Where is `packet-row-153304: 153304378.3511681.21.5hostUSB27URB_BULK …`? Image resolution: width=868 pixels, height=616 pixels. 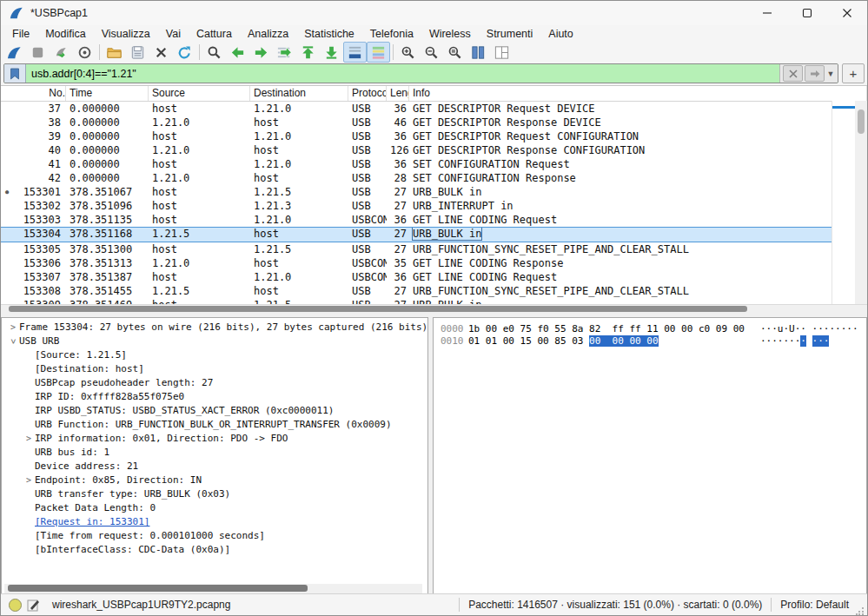
packet-row-153304: 153304378.3511681.21.5hostUSB27URB_BULK … is located at coordinates (434, 235).